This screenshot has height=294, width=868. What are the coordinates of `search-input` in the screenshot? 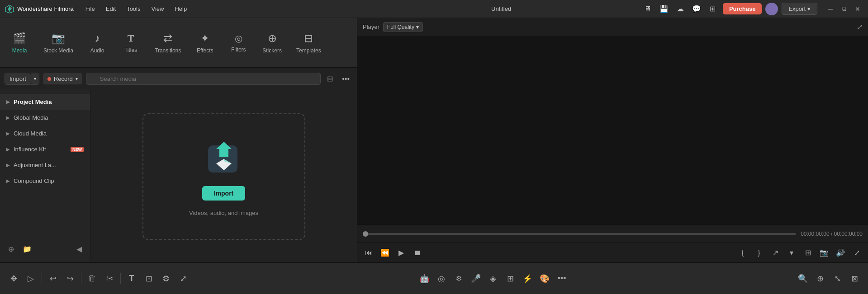 It's located at (204, 79).